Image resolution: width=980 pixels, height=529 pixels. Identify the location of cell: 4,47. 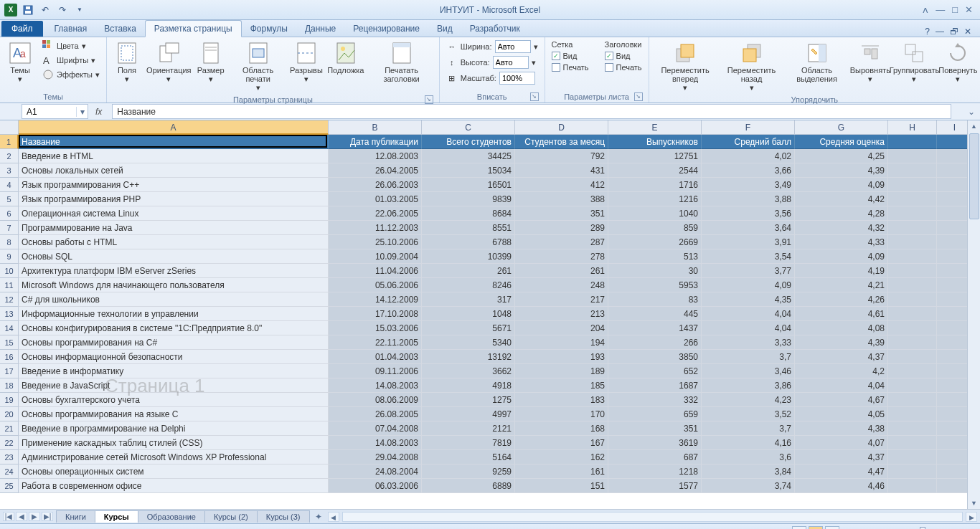
(842, 472).